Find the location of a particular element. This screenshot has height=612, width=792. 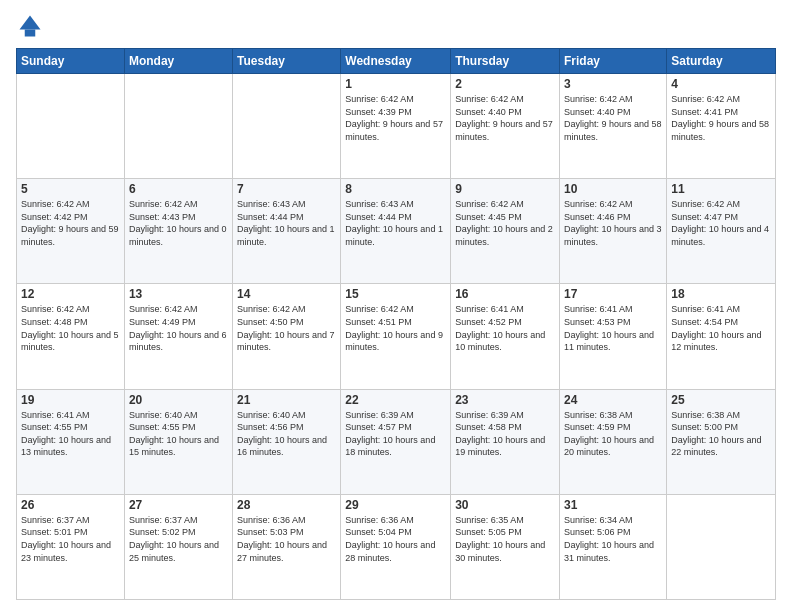

weekday-row: SundayMondayTuesdayWednesdayThursdayFrid… is located at coordinates (396, 62).